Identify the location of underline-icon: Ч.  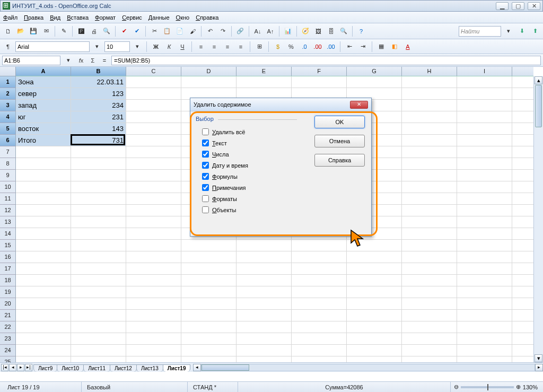
(182, 47).